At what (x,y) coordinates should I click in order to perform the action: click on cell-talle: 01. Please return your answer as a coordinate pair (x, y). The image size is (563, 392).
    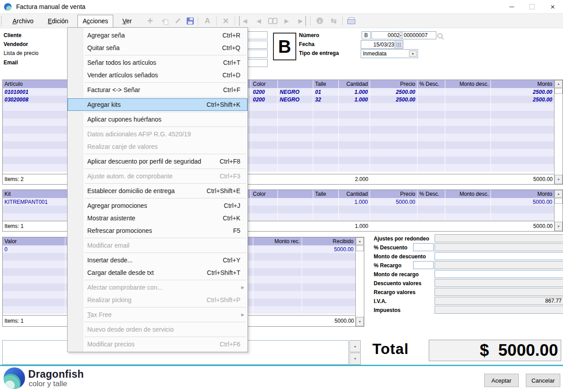
    Looking at the image, I should click on (326, 92).